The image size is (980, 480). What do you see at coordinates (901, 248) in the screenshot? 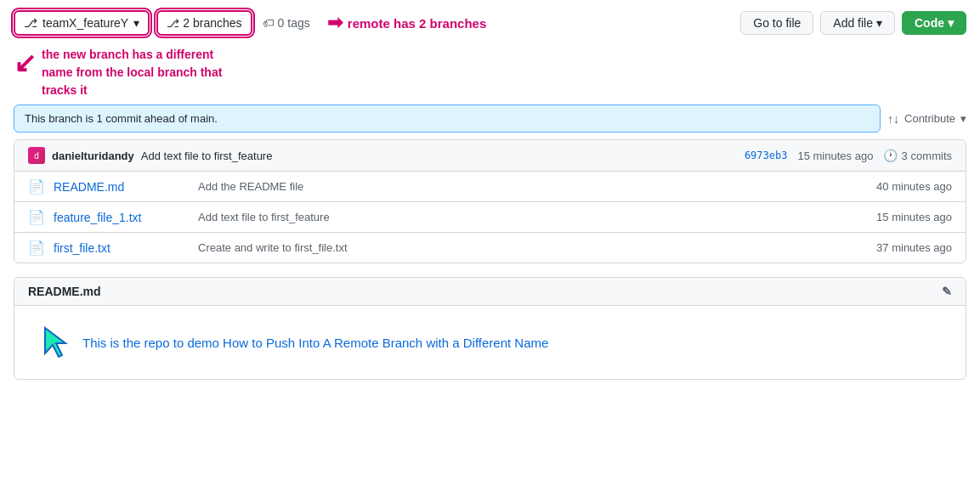
I see `file-time-first: 37 minutes ago` at bounding box center [901, 248].